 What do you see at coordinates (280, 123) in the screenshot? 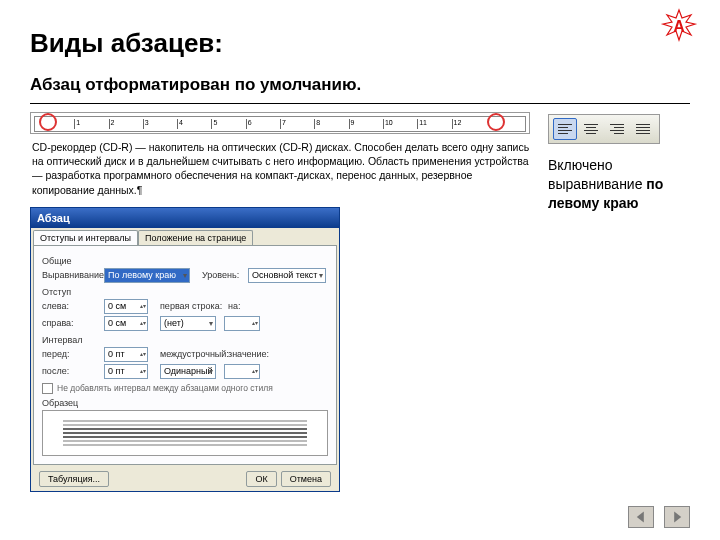
I see `ruler: 1 2 3 4 5 6 7 8 9 10 11 12` at bounding box center [280, 123].